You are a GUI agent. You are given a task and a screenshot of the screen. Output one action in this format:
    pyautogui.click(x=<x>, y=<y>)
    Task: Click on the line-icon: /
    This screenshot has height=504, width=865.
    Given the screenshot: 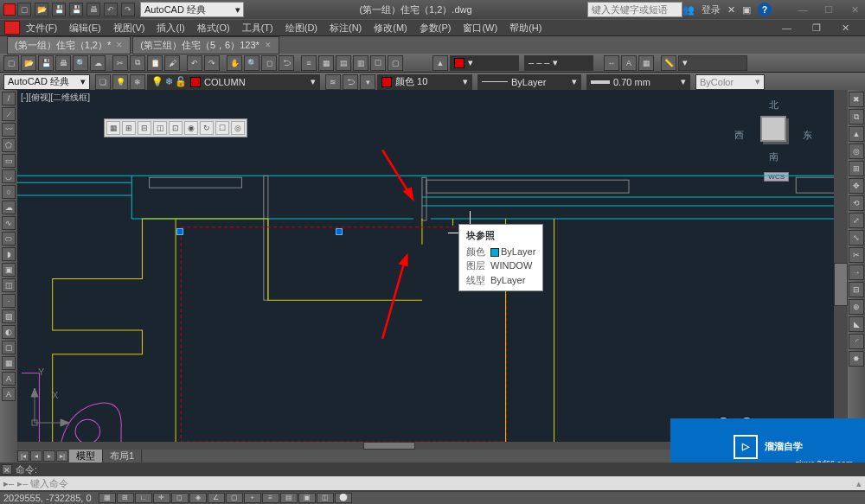 What is the action you would take?
    pyautogui.click(x=9, y=99)
    